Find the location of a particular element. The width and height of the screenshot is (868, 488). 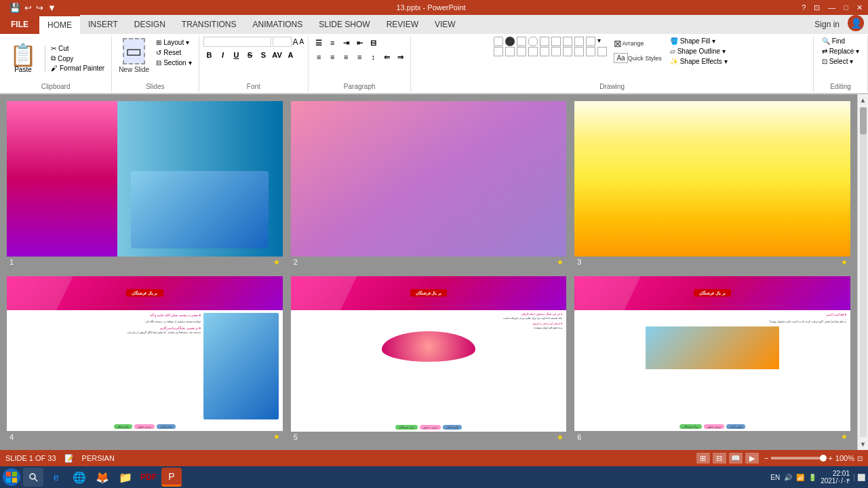

tab-animations: ANIMATIONS is located at coordinates (277, 24).